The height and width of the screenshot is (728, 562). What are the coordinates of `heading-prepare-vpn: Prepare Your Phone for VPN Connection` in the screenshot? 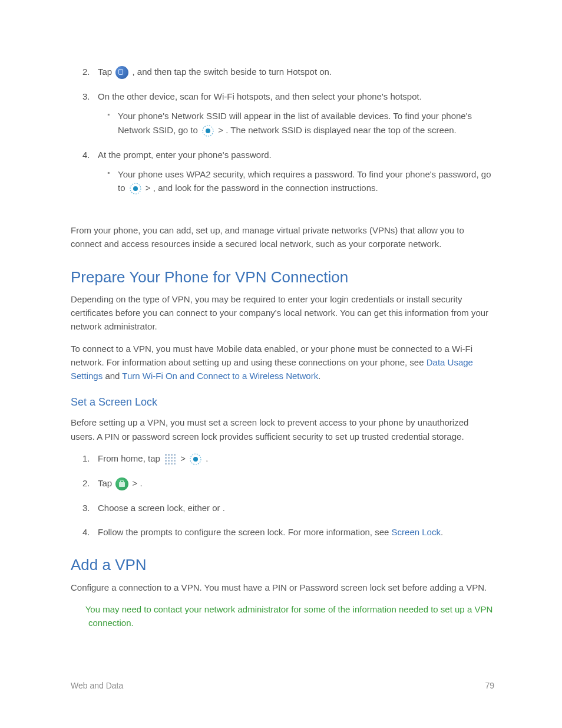 It's located at (283, 277).